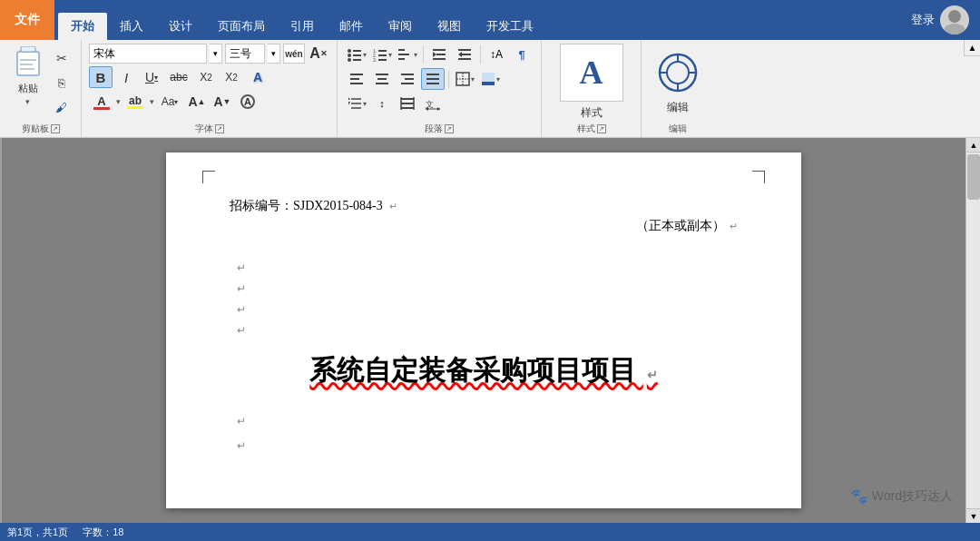  Describe the element at coordinates (974, 177) in the screenshot. I see `scrollbar-thumb` at that location.